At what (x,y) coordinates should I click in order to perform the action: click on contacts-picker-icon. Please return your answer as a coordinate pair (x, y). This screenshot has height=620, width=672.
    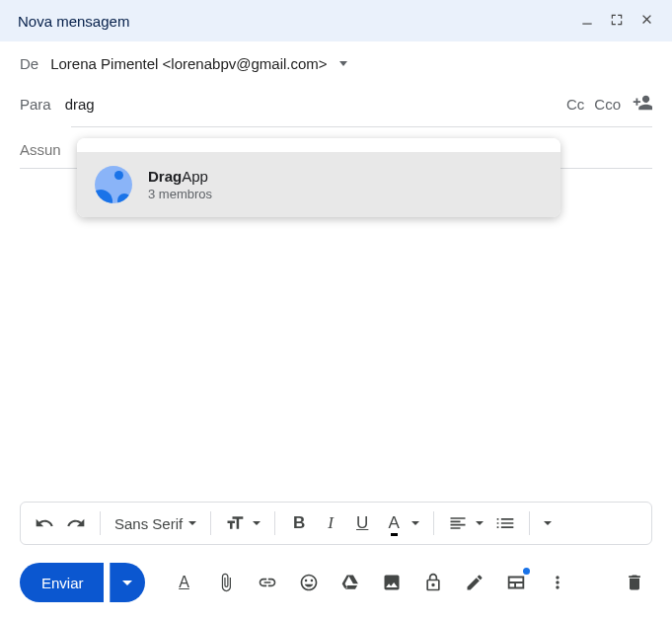
    Looking at the image, I should click on (641, 105).